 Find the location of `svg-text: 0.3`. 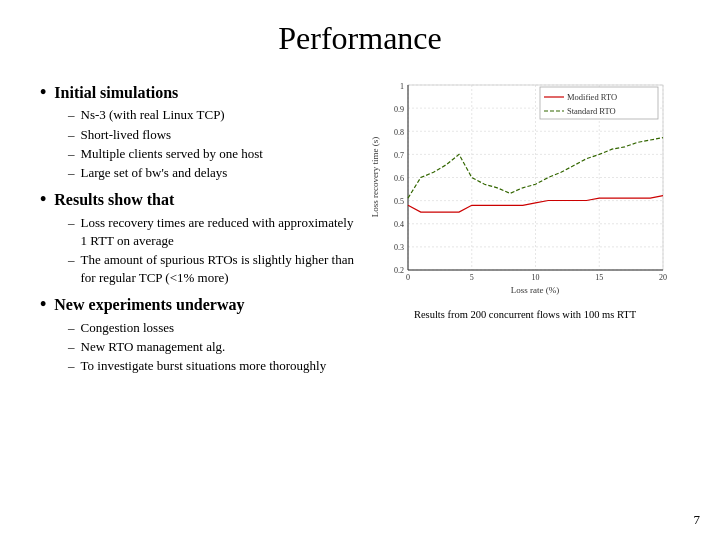

svg-text: 0.3 is located at coordinates (399, 248).